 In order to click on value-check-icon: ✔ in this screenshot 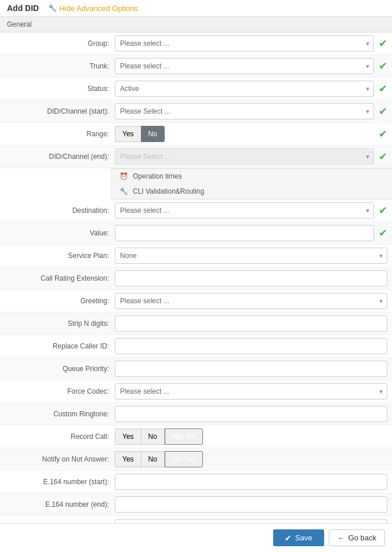, I will do `click(383, 233)`.